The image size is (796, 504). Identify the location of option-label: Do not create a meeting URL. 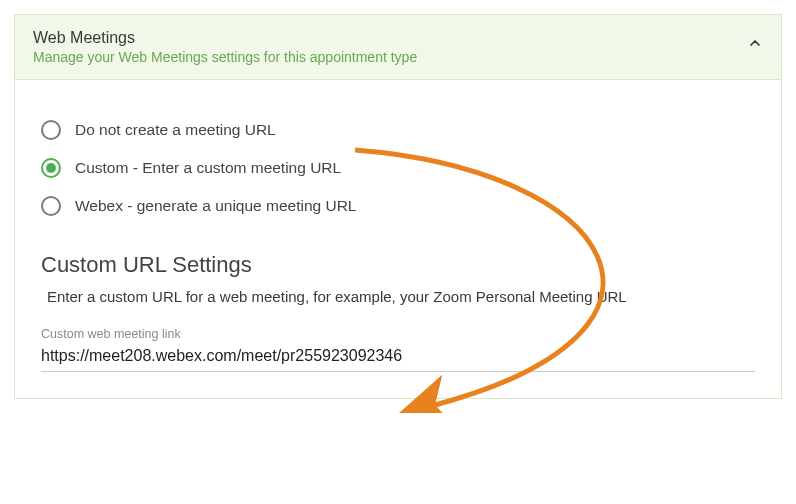
(176, 130).